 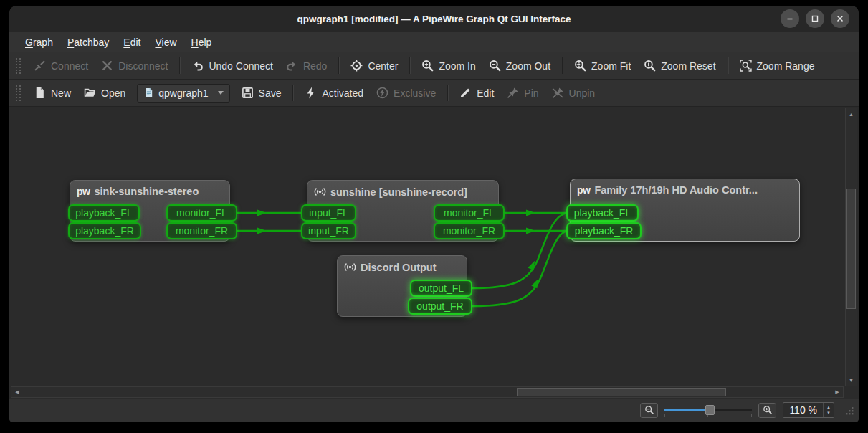 What do you see at coordinates (829, 413) in the screenshot?
I see `spin-down-icon: ▼` at bounding box center [829, 413].